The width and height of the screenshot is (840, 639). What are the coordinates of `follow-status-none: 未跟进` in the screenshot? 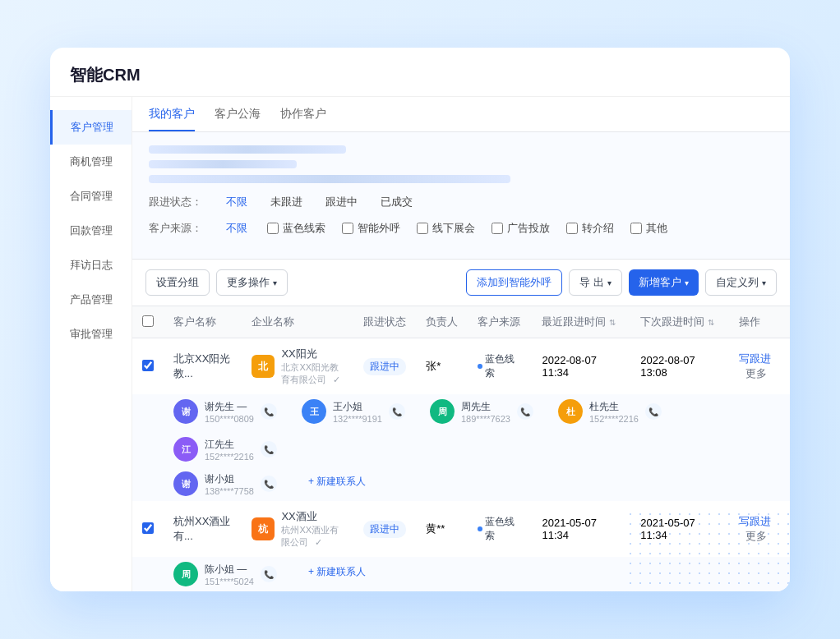 It's located at (286, 202).